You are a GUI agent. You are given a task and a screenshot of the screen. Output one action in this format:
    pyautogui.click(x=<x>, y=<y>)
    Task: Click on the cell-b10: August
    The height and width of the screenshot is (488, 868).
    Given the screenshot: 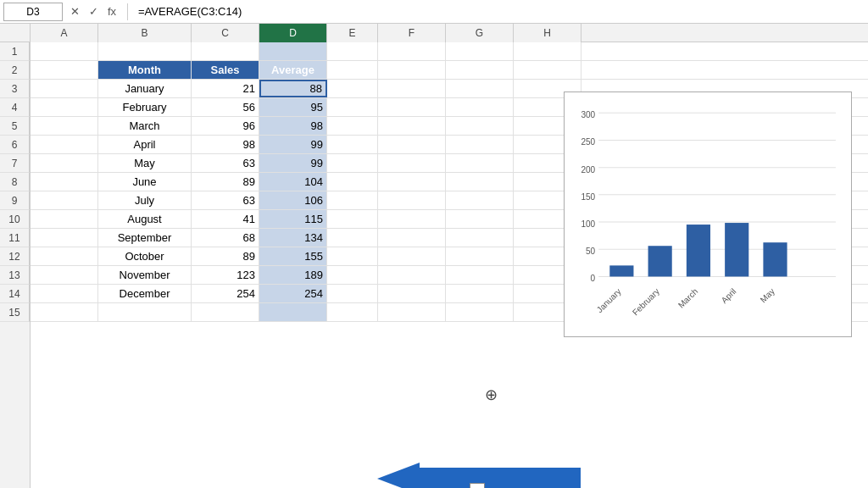 What is the action you would take?
    pyautogui.click(x=145, y=219)
    